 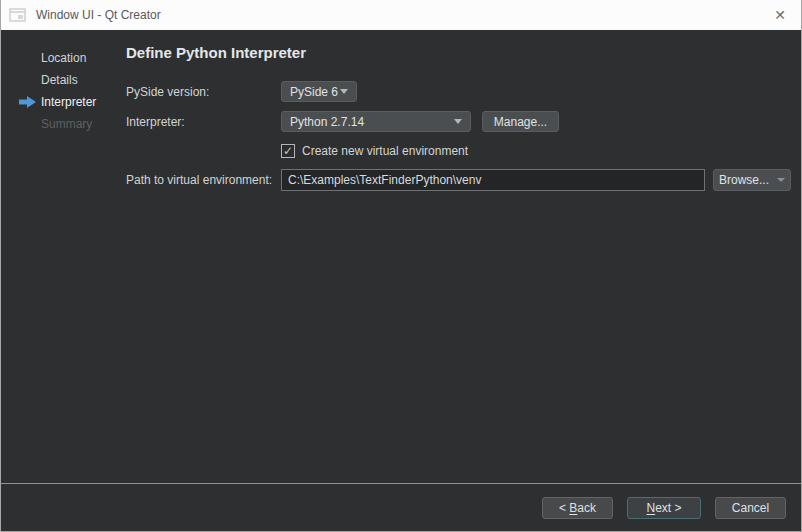 I want to click on step-label: Location, so click(x=64, y=58).